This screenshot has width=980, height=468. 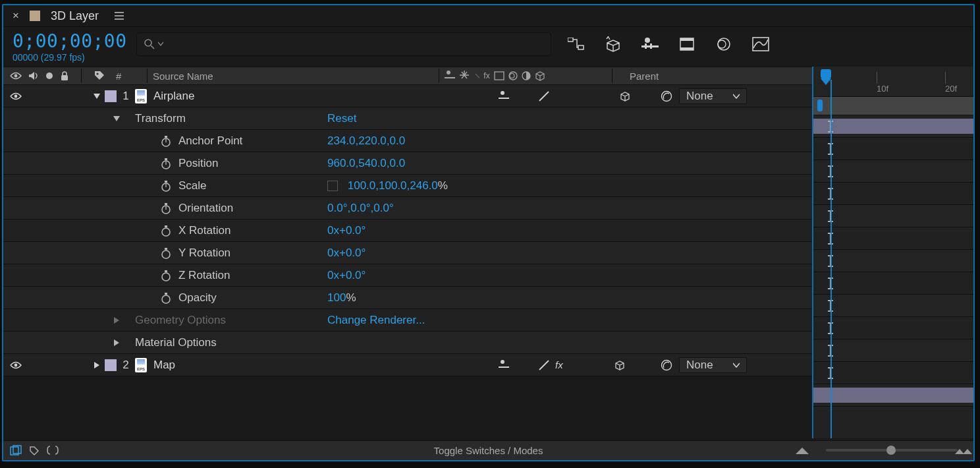 I want to click on zoom-out-icon, so click(x=964, y=451).